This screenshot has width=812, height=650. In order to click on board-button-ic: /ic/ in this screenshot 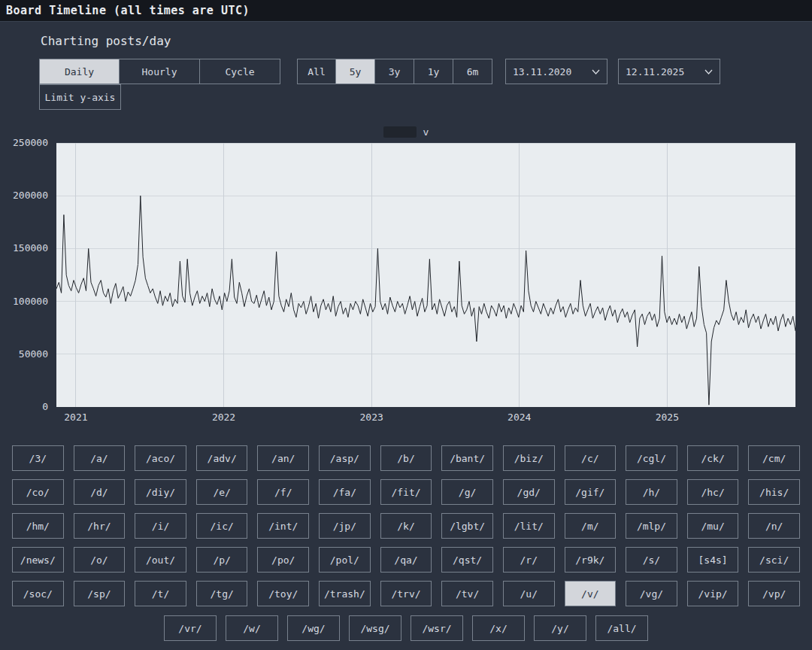, I will do `click(223, 526)`.